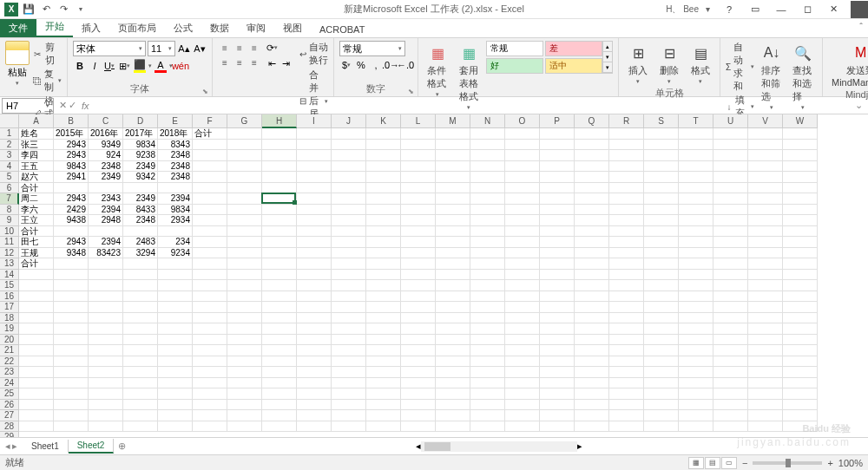 Image resolution: width=868 pixels, height=470 pixels. What do you see at coordinates (10, 156) in the screenshot?
I see `row-header-3: 3` at bounding box center [10, 156].